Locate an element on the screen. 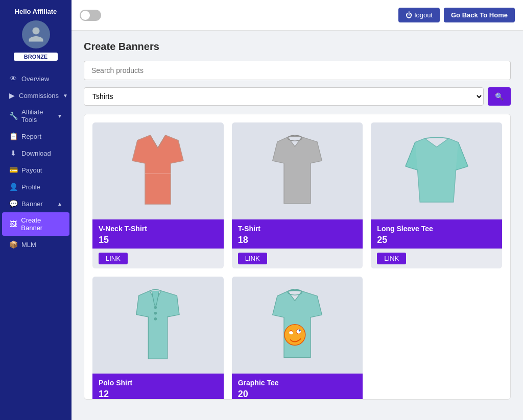 The width and height of the screenshot is (523, 420). product-count: 25 is located at coordinates (436, 240).